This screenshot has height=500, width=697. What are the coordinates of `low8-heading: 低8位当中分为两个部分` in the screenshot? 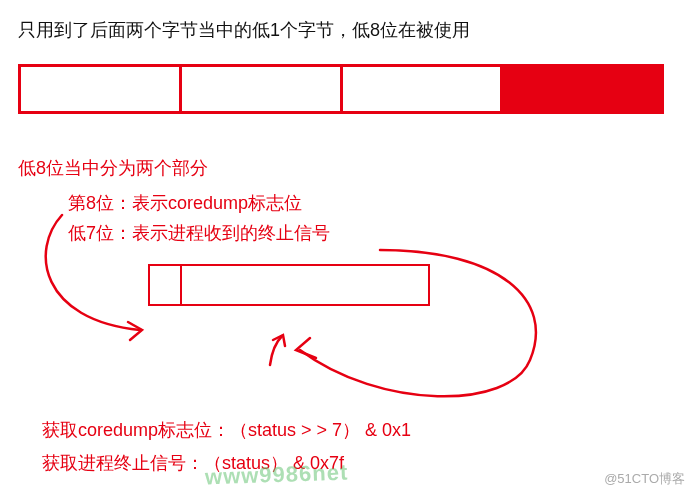 It's located at (348, 168).